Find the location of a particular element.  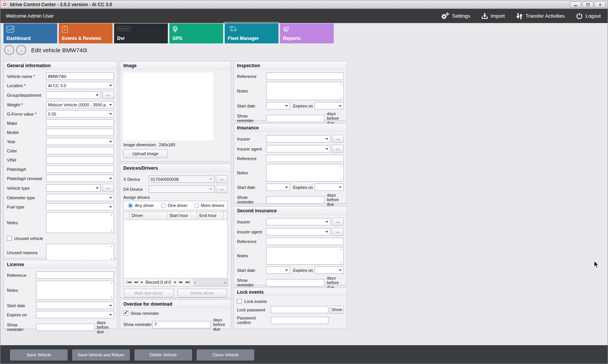

insurance-reminder-input is located at coordinates (295, 200).